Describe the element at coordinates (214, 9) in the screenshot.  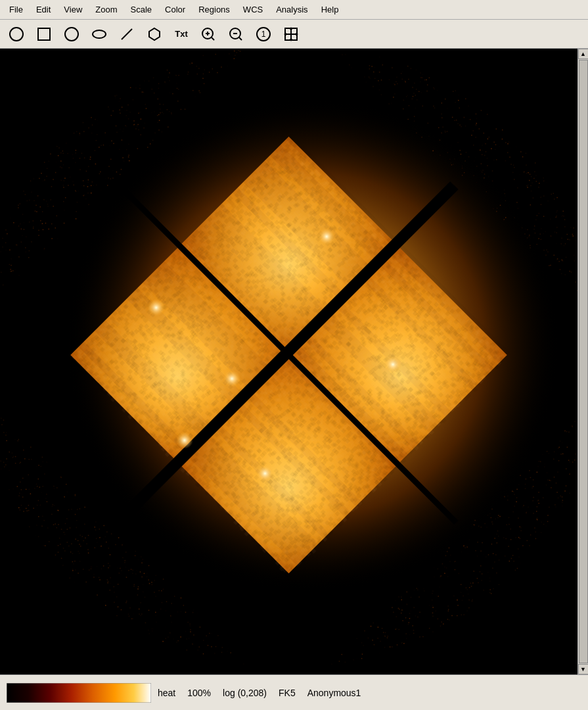
I see `menu-item-regions: Regions` at that location.